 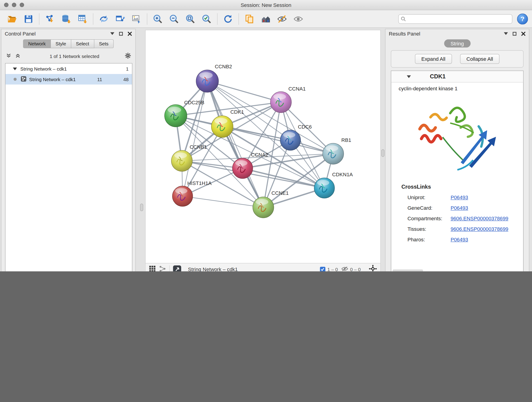 What do you see at coordinates (480, 59) in the screenshot?
I see `collapse-all-button: Collapse All` at bounding box center [480, 59].